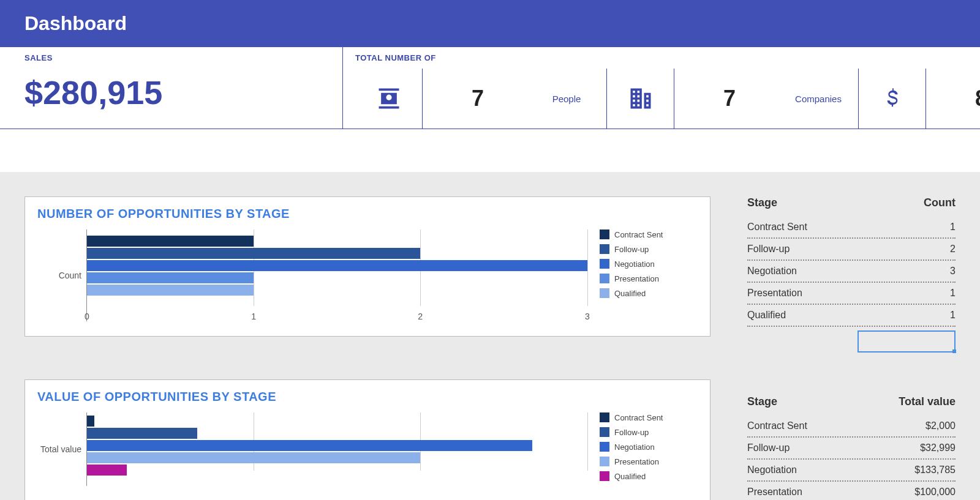  I want to click on totals-cards: 7 People 7 Companies 8 Op, so click(668, 99).